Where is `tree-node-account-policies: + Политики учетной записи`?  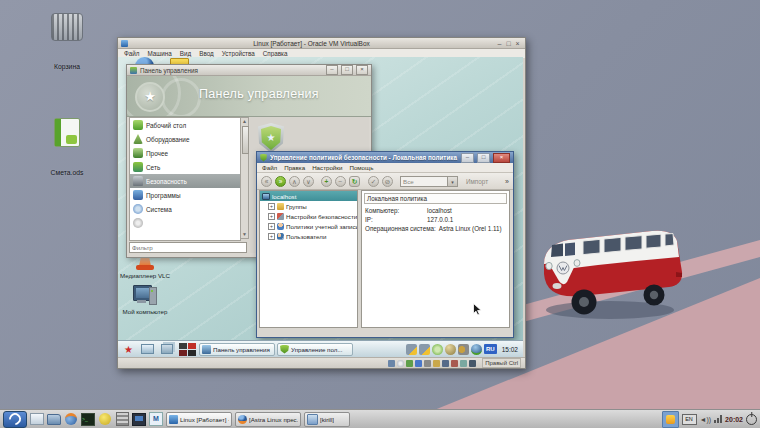
tree-node-account-policies: + Политики учетной записи is located at coordinates (308, 226).